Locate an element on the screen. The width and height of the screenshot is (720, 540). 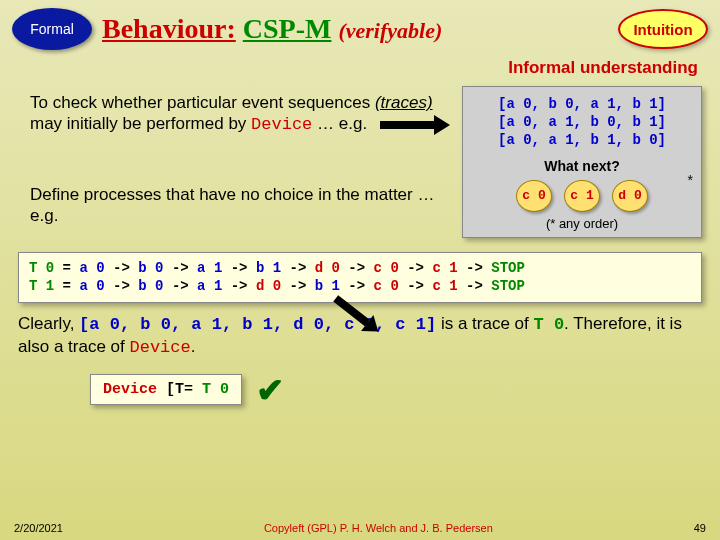
any-order-note: (* any order) is located at coordinates (582, 224).